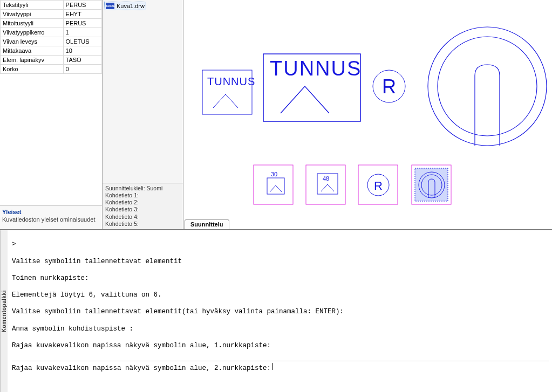 The width and height of the screenshot is (552, 392). Describe the element at coordinates (32, 32) in the screenshot. I see `prop-key: Viivatyyppikerro` at that location.